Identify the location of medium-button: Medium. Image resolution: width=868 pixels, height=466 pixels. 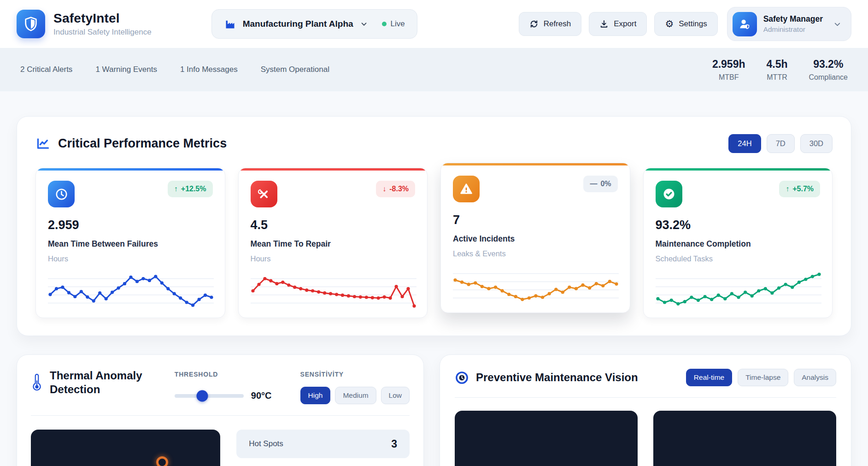
(356, 395).